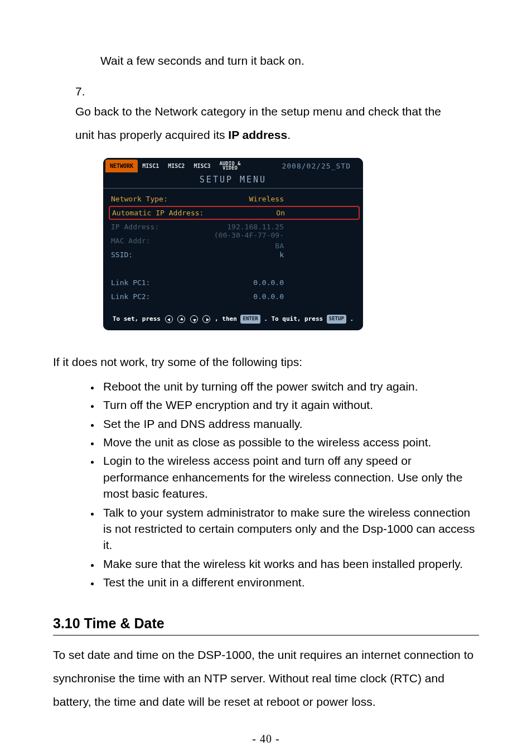 This screenshot has height=756, width=532. I want to click on setup-key-icon: SETUP, so click(337, 319).